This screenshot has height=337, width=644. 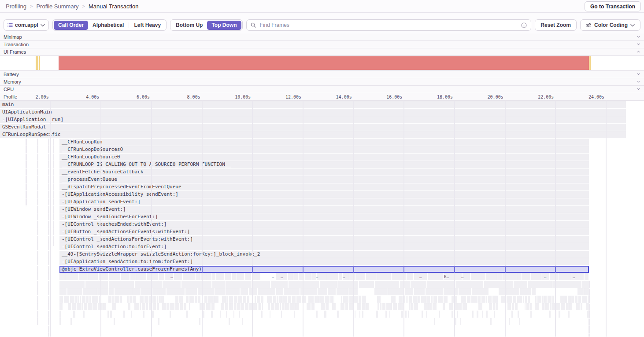 What do you see at coordinates (224, 26) in the screenshot?
I see `view-option-top-down: Top Down` at bounding box center [224, 26].